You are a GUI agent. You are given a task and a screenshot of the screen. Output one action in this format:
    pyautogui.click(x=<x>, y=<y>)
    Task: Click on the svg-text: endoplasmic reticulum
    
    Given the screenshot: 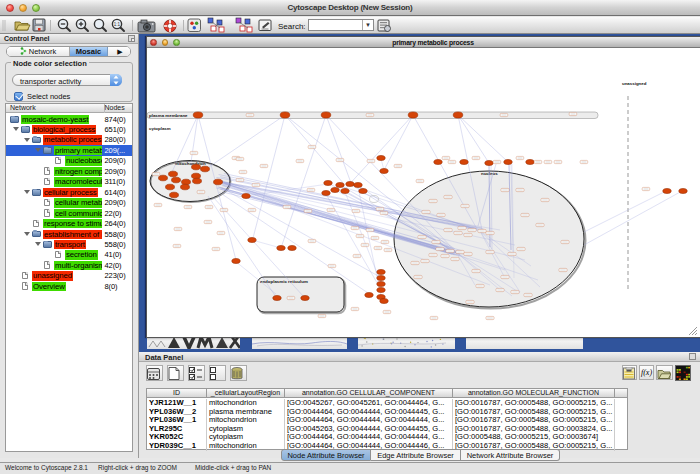 What is the action you would take?
    pyautogui.click(x=284, y=282)
    